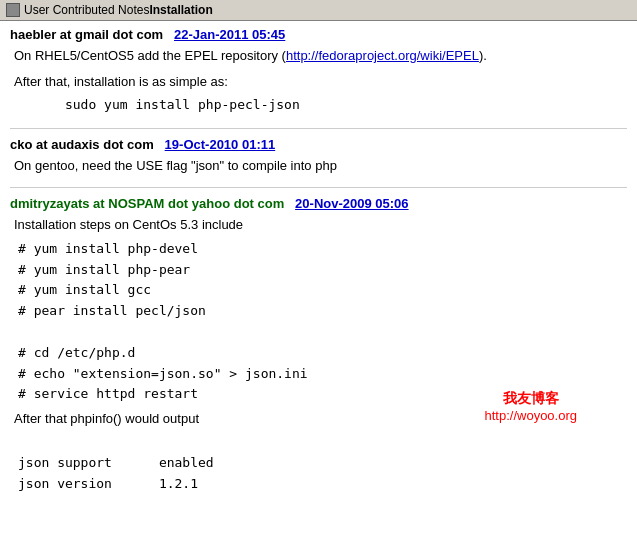  Describe the element at coordinates (318, 10) in the screenshot. I see `header-bar: User Contributed Notes Installation` at that location.